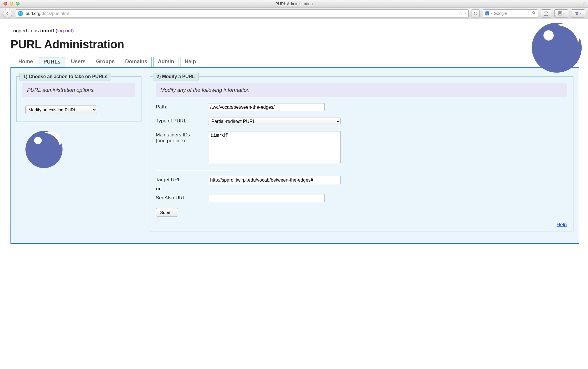 This screenshot has height=369, width=588. Describe the element at coordinates (294, 13) in the screenshot. I see `browser-toolbar: 🌐 purl.org/docs/purl.html ☆ ▾ g ▾ Google…` at that location.